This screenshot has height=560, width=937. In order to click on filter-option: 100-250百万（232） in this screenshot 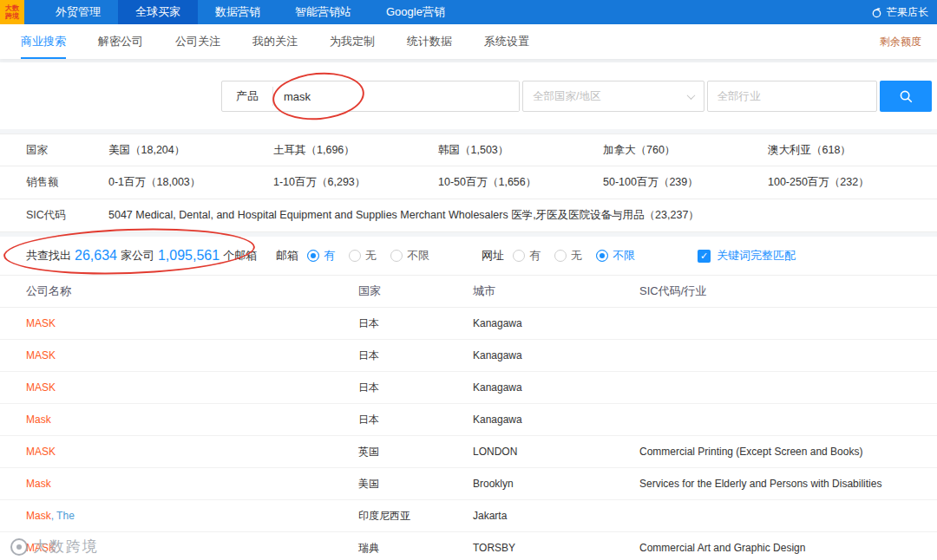, I will do `click(850, 182)`.